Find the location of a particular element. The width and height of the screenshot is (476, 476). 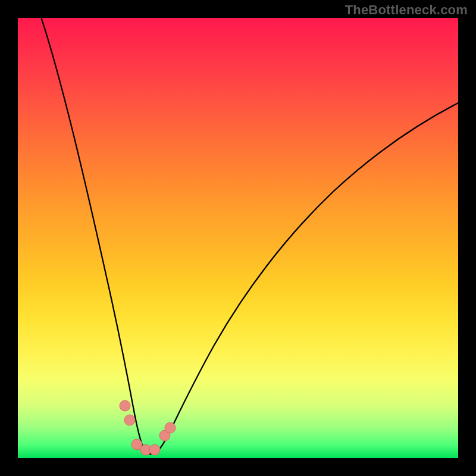

marker-group is located at coordinates (148, 428).